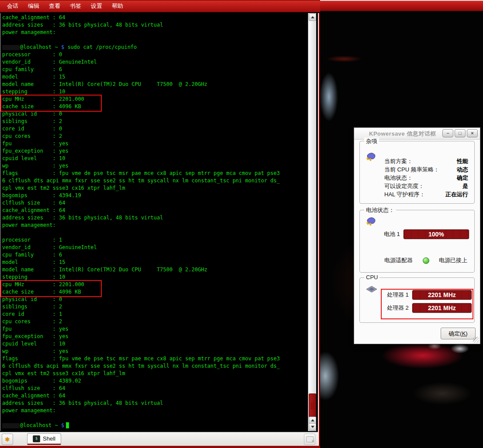 The image size is (483, 448). I want to click on terminal-line: cache_alignment : 64, so click(155, 210).